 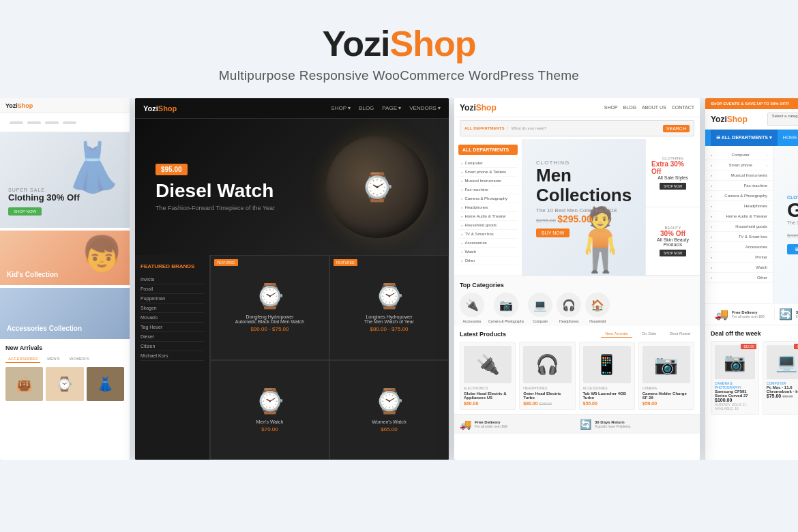 What do you see at coordinates (607, 388) in the screenshot?
I see `product-cat-3: ACCESSORIES` at bounding box center [607, 388].